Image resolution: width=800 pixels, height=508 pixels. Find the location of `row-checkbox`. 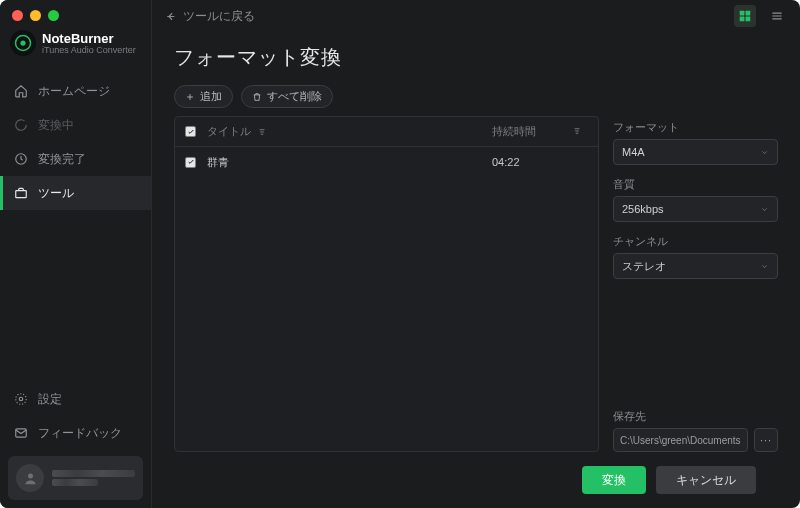

row-checkbox is located at coordinates (190, 162).